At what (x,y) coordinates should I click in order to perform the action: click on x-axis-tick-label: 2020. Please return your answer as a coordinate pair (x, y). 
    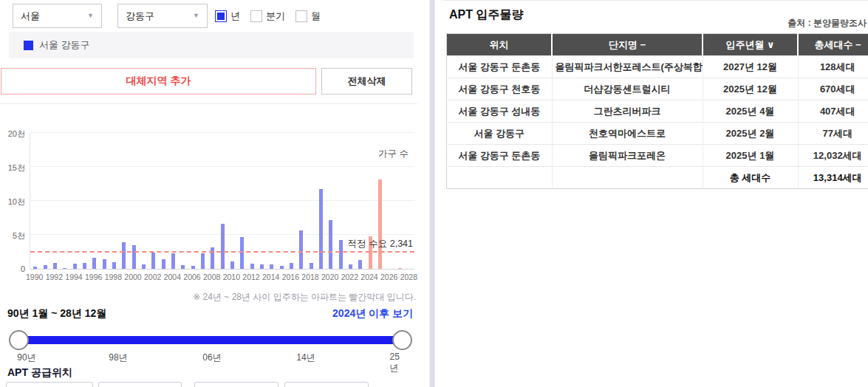
    Looking at the image, I should click on (330, 277).